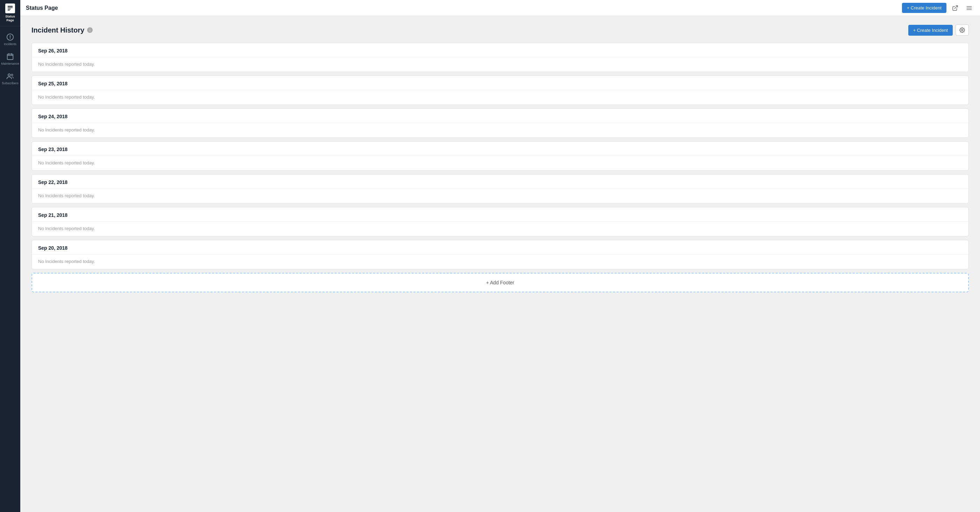  Describe the element at coordinates (500, 116) in the screenshot. I see `incident-date: Sep 24, 2018` at that location.